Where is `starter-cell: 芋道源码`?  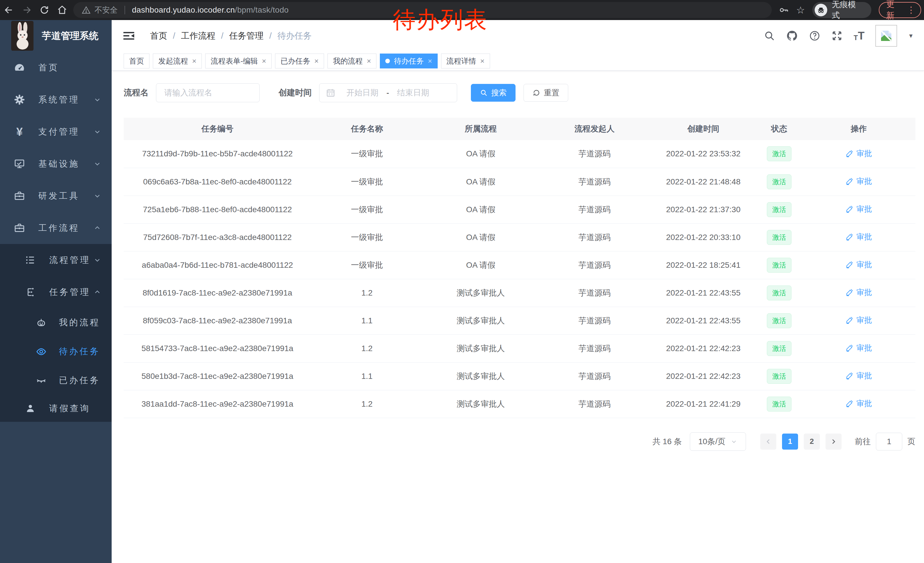 starter-cell: 芋道源码 is located at coordinates (595, 348).